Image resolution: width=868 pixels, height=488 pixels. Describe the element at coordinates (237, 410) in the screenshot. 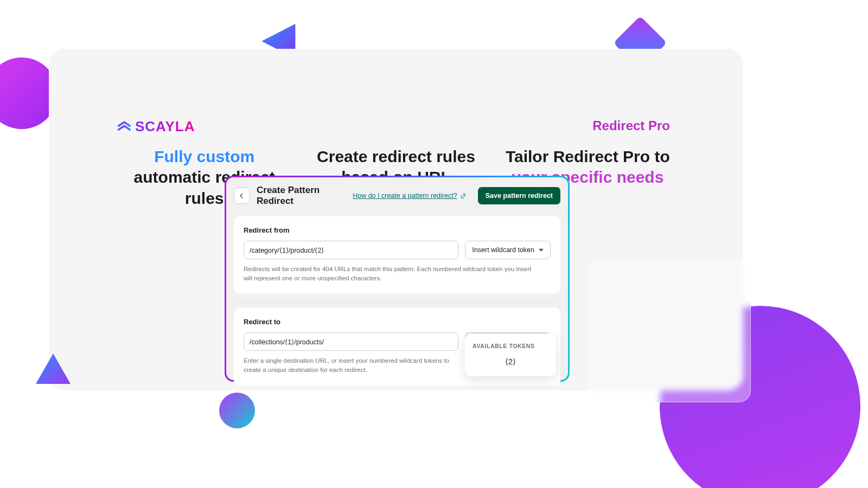

I see `decorative-circle-small` at that location.